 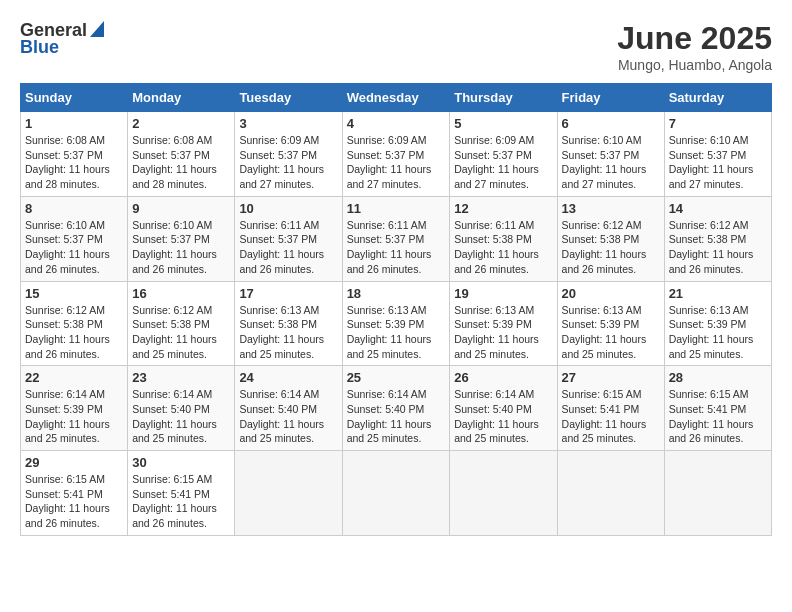 What do you see at coordinates (288, 98) in the screenshot?
I see `header-tuesday: Tuesday` at bounding box center [288, 98].